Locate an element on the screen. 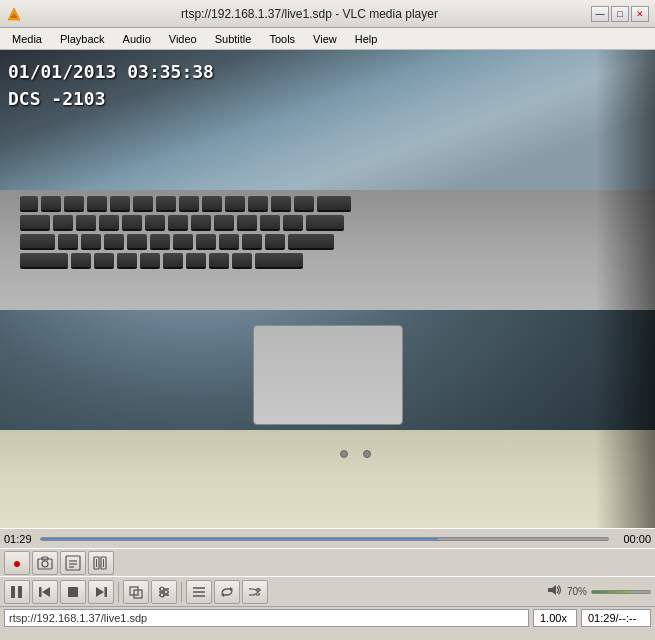 The width and height of the screenshot is (655, 640). menu-help: Help is located at coordinates (366, 39).